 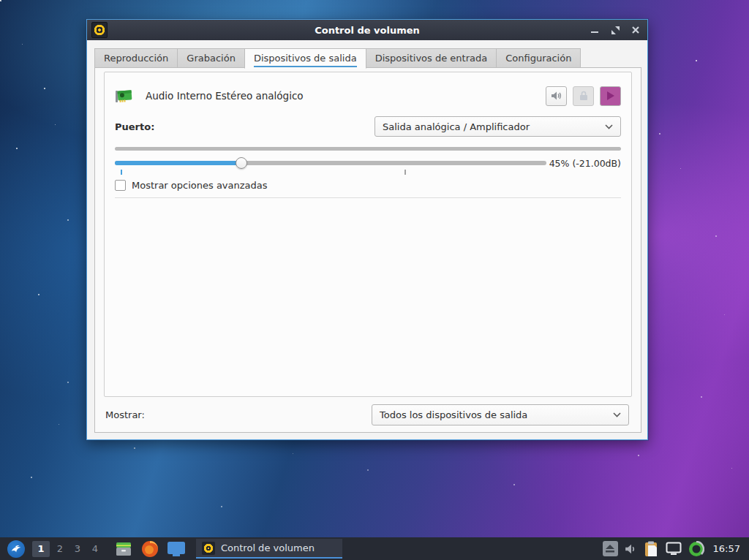 What do you see at coordinates (120, 186) in the screenshot?
I see `advanced-options-checkbox` at bounding box center [120, 186].